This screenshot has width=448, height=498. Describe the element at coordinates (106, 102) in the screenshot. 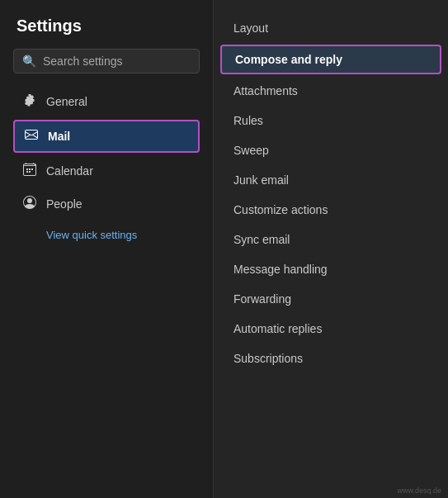

I see `sidebar-item-general: General` at that location.